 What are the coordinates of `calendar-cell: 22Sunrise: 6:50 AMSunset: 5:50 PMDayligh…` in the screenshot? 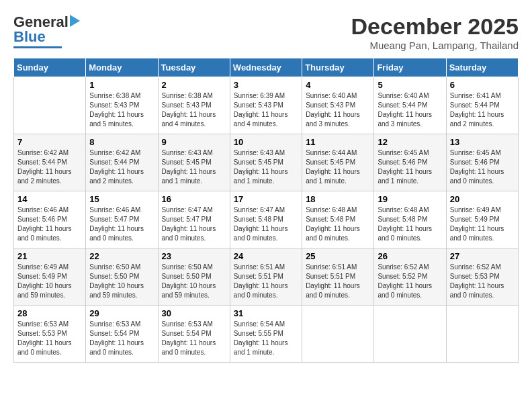 It's located at (122, 277).